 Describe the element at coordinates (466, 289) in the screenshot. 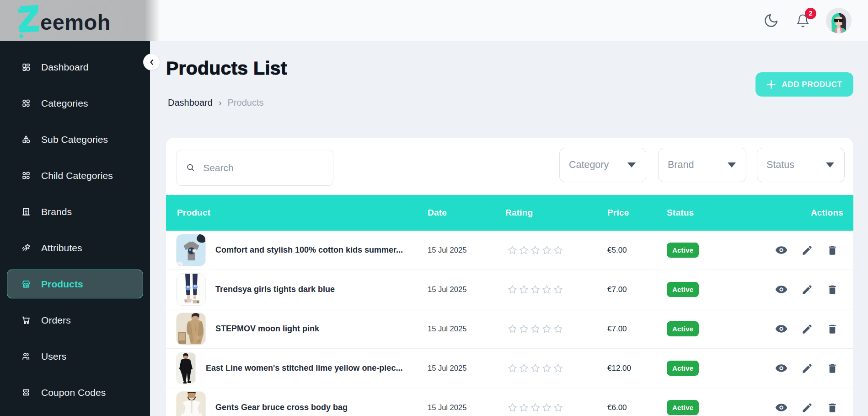

I see `product-date: 15 Jul 2025` at that location.